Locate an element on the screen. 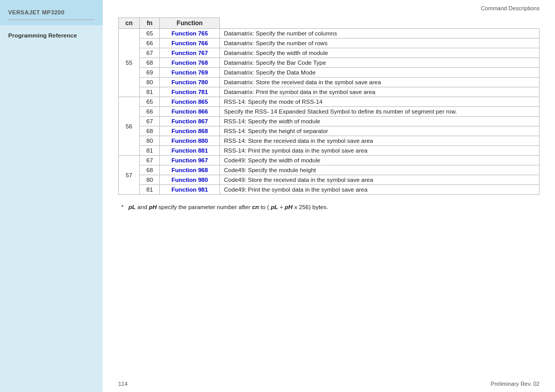 The width and height of the screenshot is (555, 392). desc-cell: Code49: Specify the module height is located at coordinates (379, 171).